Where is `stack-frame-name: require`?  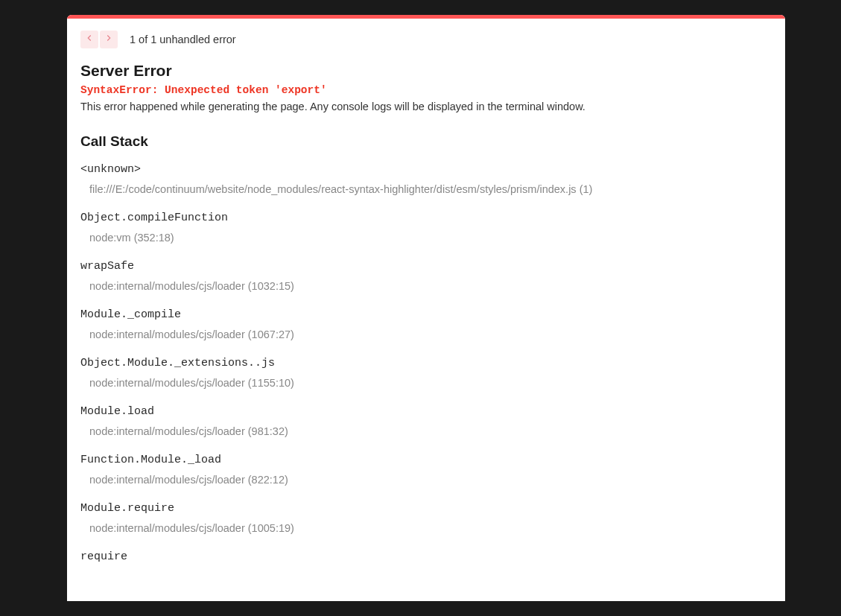 stack-frame-name: require is located at coordinates (426, 557).